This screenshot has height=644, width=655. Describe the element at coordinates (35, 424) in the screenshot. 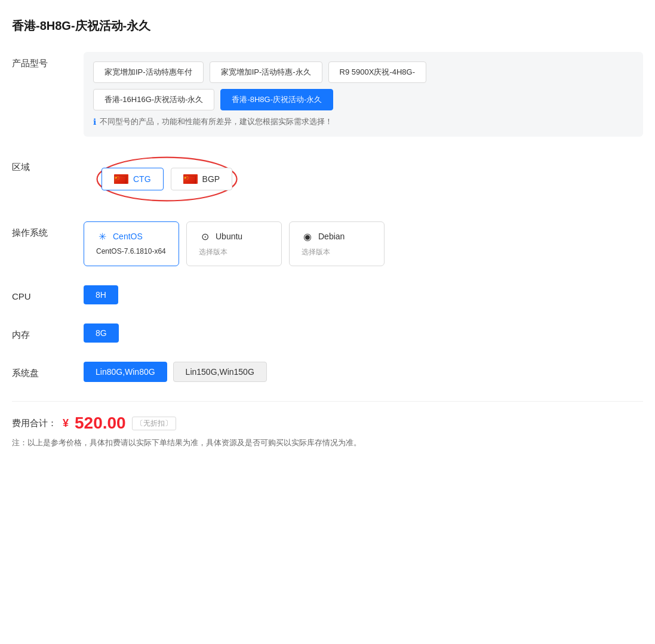

I see `fee-label: 费用合计：` at that location.